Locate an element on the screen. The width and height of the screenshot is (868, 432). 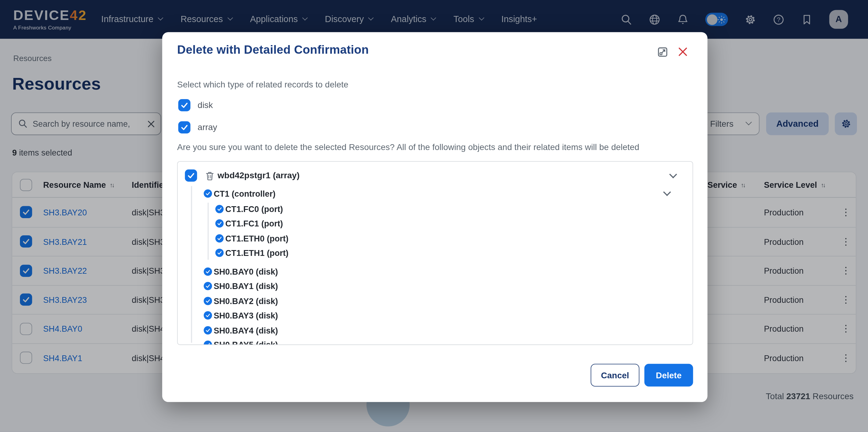
record-type-option: disk is located at coordinates (197, 105).